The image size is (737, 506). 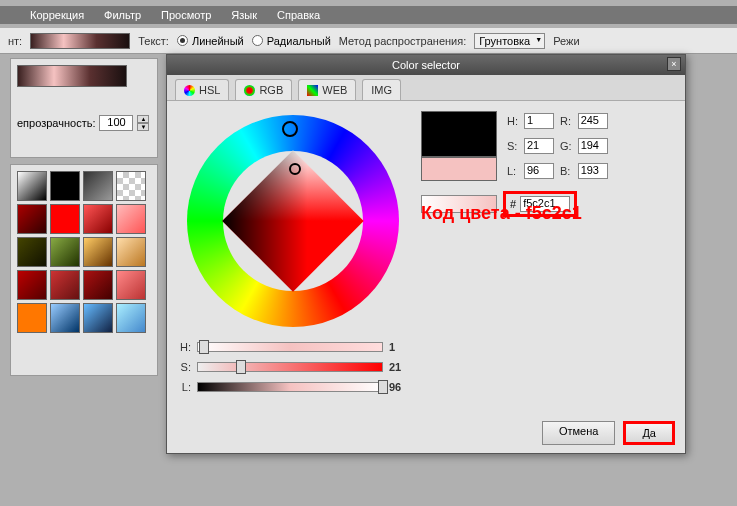 What do you see at coordinates (184, 347) in the screenshot?
I see `h-slider-label: H:` at bounding box center [184, 347].